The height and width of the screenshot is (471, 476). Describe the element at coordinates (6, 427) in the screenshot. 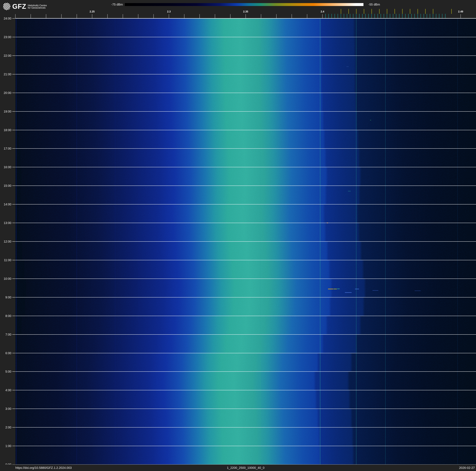

I see `time-axis-label: 2:00` at that location.